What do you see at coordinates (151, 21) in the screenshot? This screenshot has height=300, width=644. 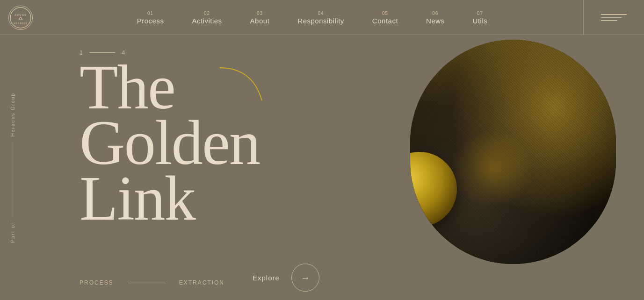 I see `nav-label-process: Process` at bounding box center [151, 21].